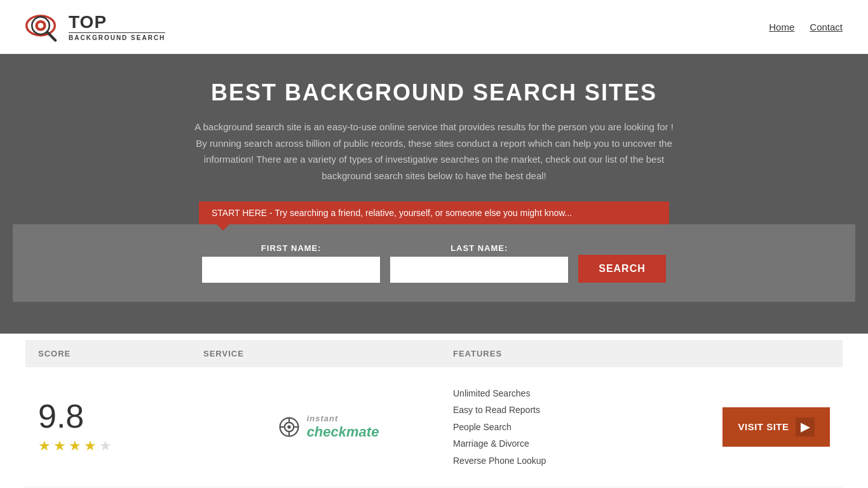 The height and width of the screenshot is (488, 868). I want to click on header-features: FEATURES, so click(578, 353).